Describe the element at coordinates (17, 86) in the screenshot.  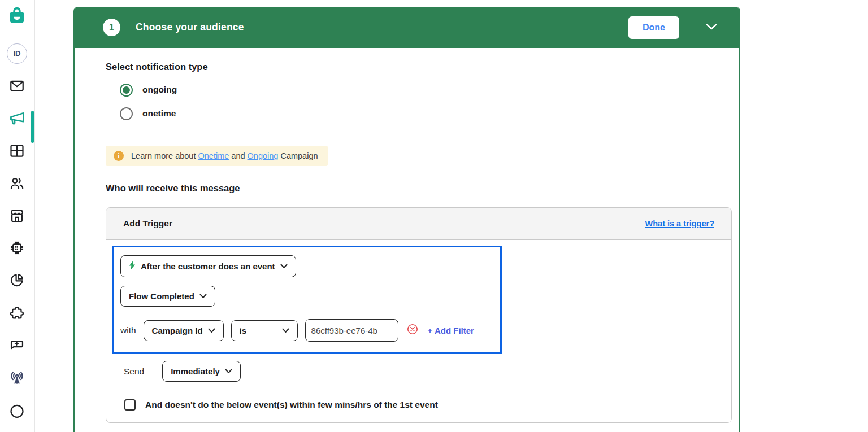
I see `sidebar-item-email` at that location.